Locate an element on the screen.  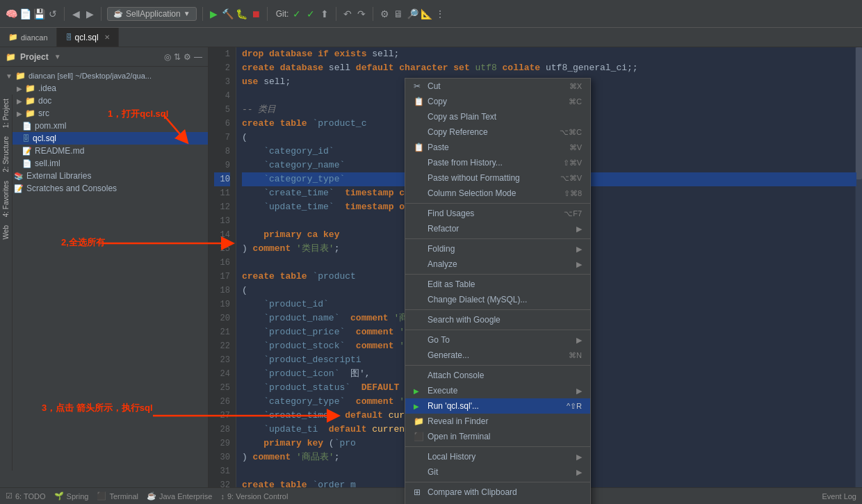
copy-menu-item: 📋Copy ⌘C is located at coordinates (498, 101).